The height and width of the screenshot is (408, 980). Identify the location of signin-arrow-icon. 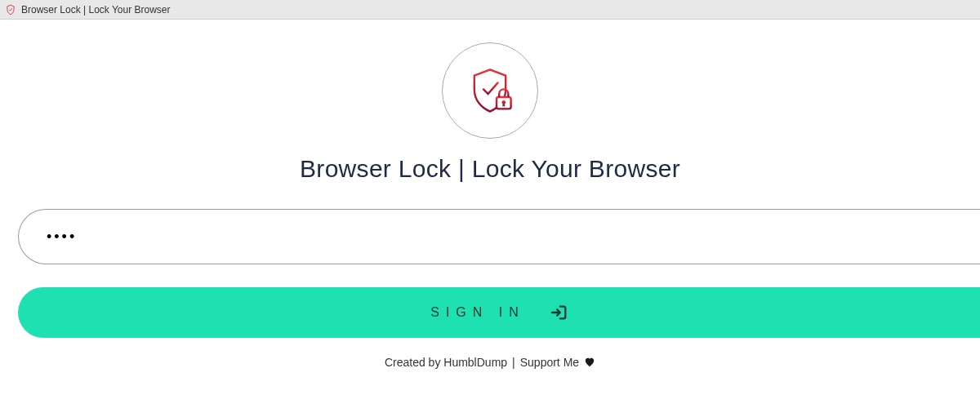
(559, 313).